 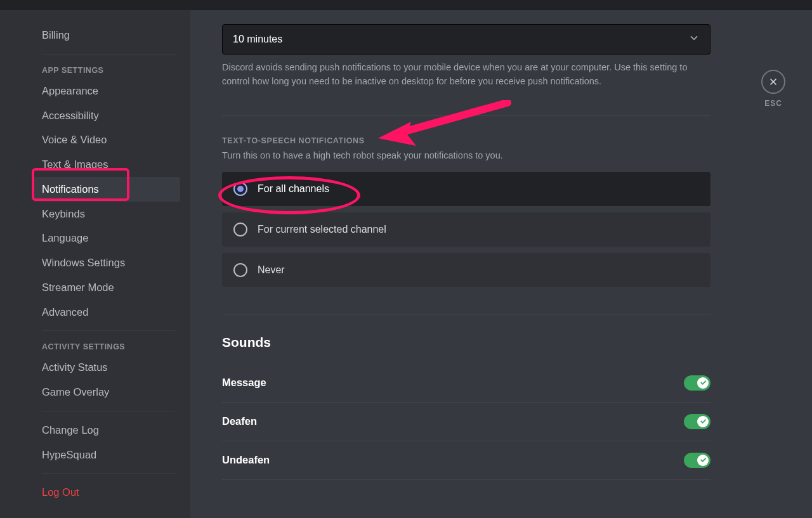 What do you see at coordinates (244, 383) in the screenshot?
I see `sound-label: Message` at bounding box center [244, 383].